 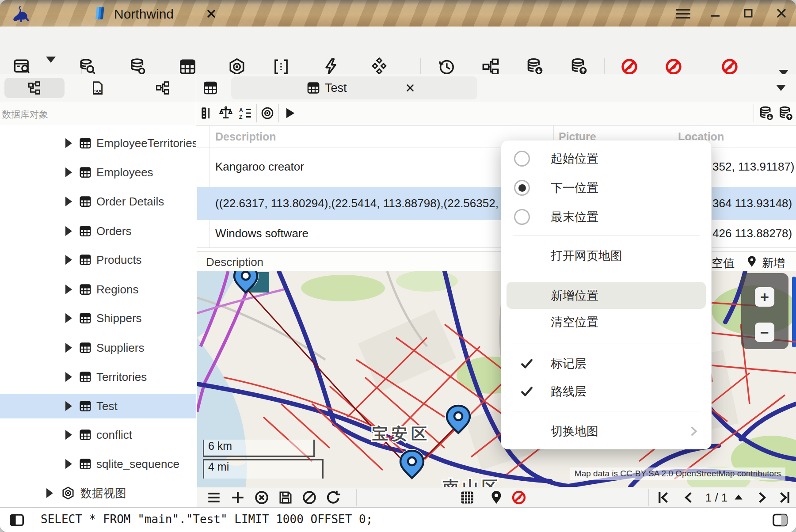 I want to click on kangaroo-logo-icon, so click(x=20, y=14).